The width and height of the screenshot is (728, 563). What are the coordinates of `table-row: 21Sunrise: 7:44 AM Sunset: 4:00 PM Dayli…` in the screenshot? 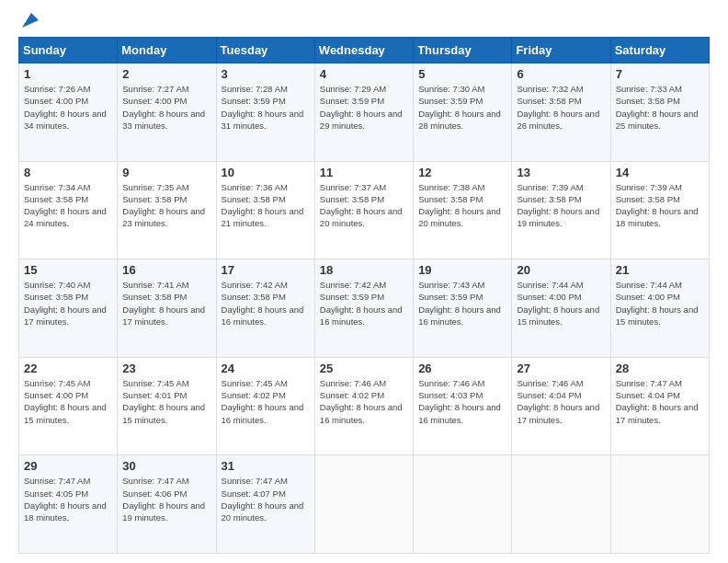 It's located at (660, 309).